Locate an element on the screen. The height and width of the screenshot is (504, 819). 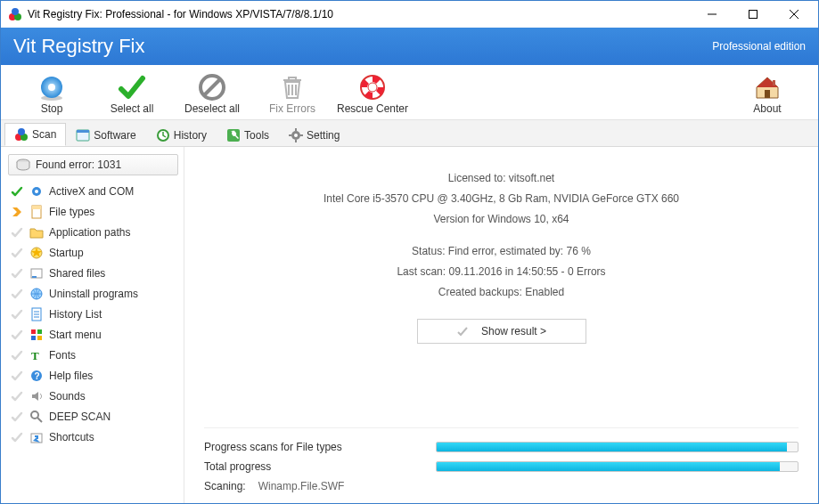
tab-label: Scan is located at coordinates (45, 134).